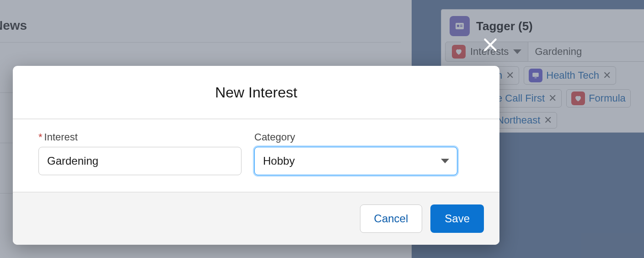  What do you see at coordinates (457, 219) in the screenshot?
I see `save-button: Save` at bounding box center [457, 219].